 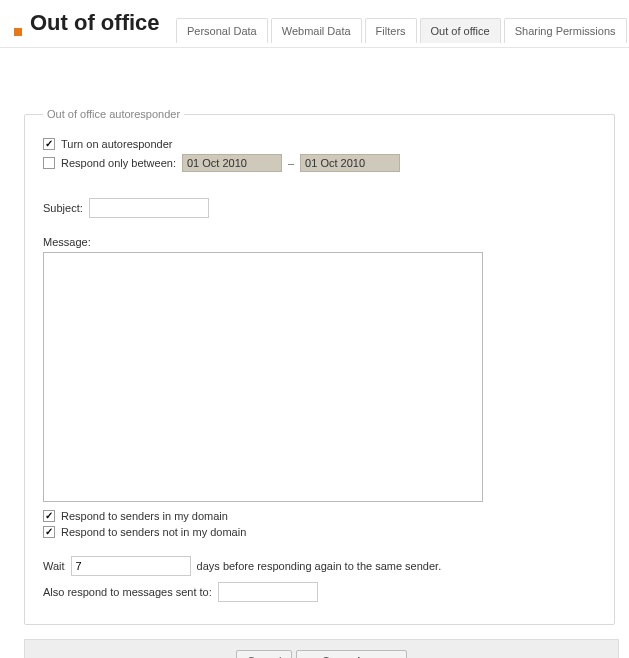 I want to click on respond-not-in-domain-checkbox, so click(x=49, y=532).